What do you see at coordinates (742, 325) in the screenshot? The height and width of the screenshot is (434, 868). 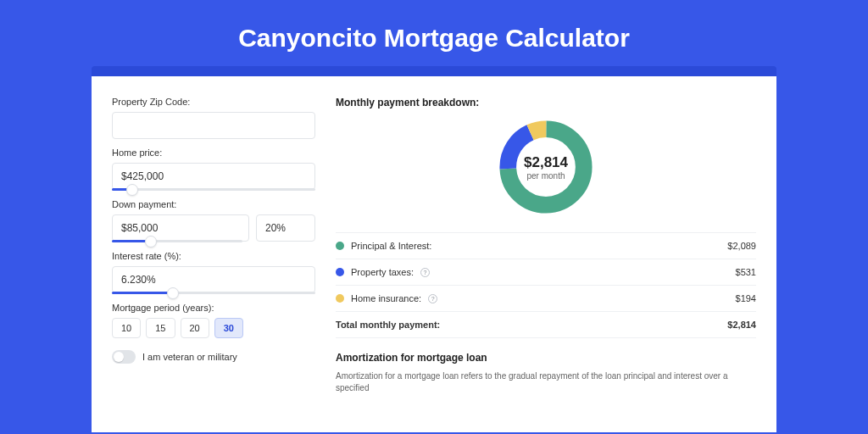 I see `legend-total-value: $2,814` at bounding box center [742, 325].